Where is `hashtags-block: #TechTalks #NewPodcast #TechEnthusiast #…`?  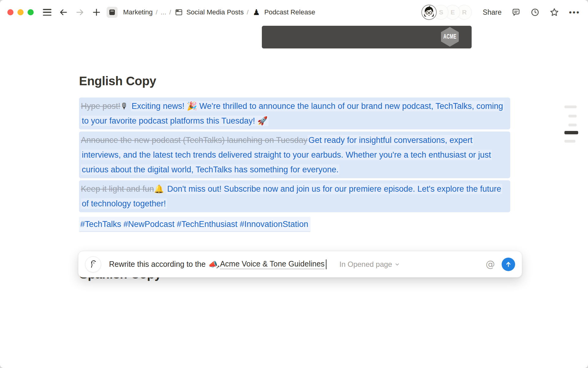
hashtags-block: #TechTalks #NewPodcast #TechEnthusiast #… is located at coordinates (195, 224).